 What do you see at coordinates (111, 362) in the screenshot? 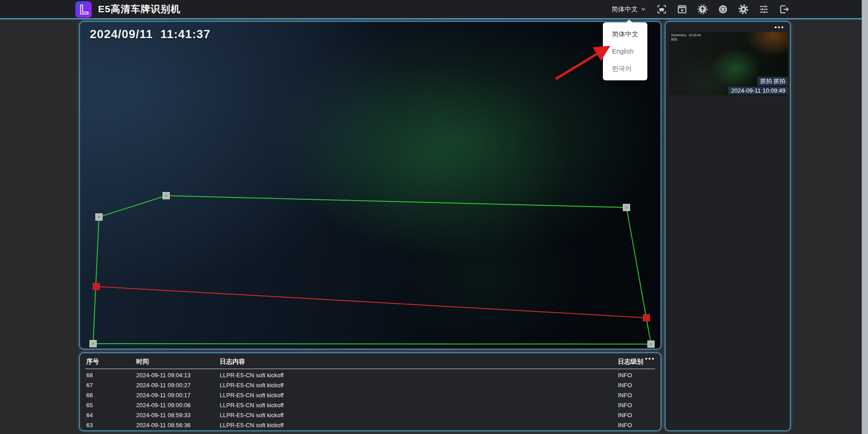
I see `log-col-index: 序号` at bounding box center [111, 362].